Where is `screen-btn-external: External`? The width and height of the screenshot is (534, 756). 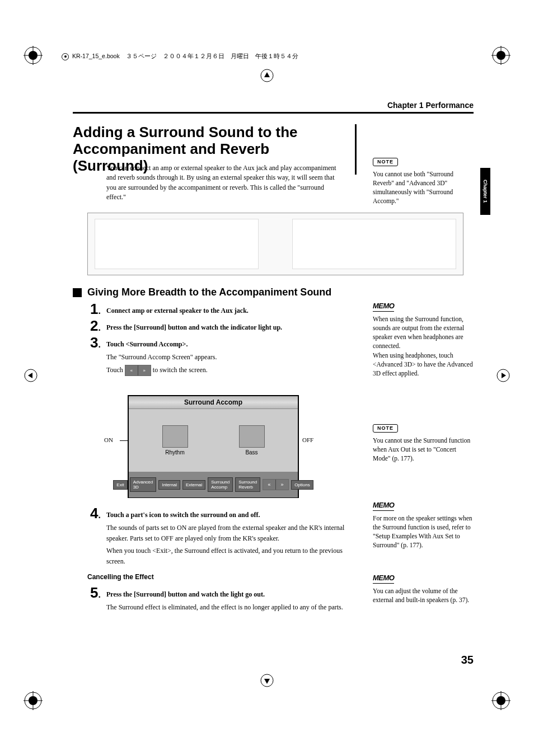
screen-btn-external: External is located at coordinates (194, 485).